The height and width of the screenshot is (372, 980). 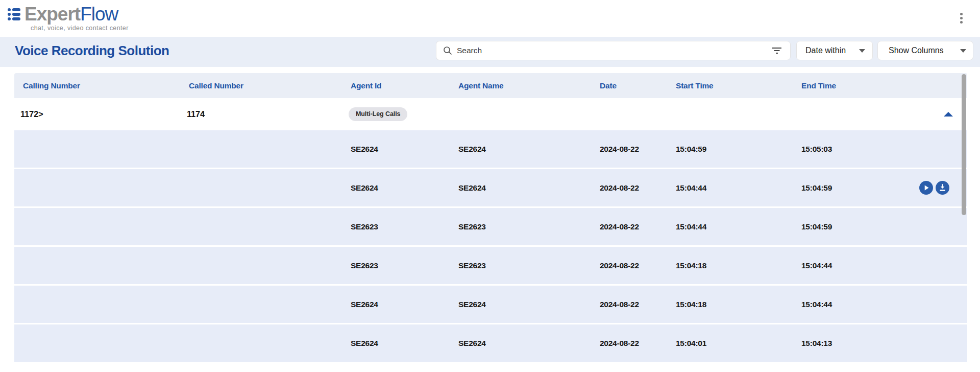 What do you see at coordinates (691, 149) in the screenshot?
I see `cell-start-time: 15:04:59` at bounding box center [691, 149].